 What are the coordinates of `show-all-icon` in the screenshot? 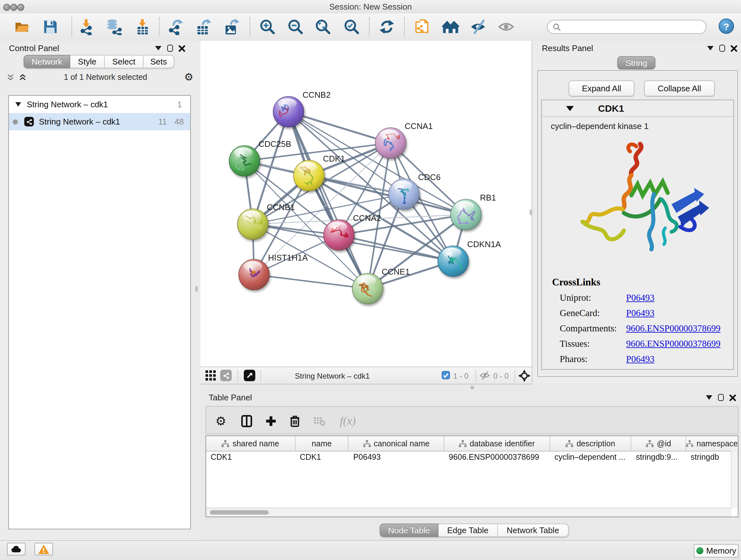 It's located at (506, 27).